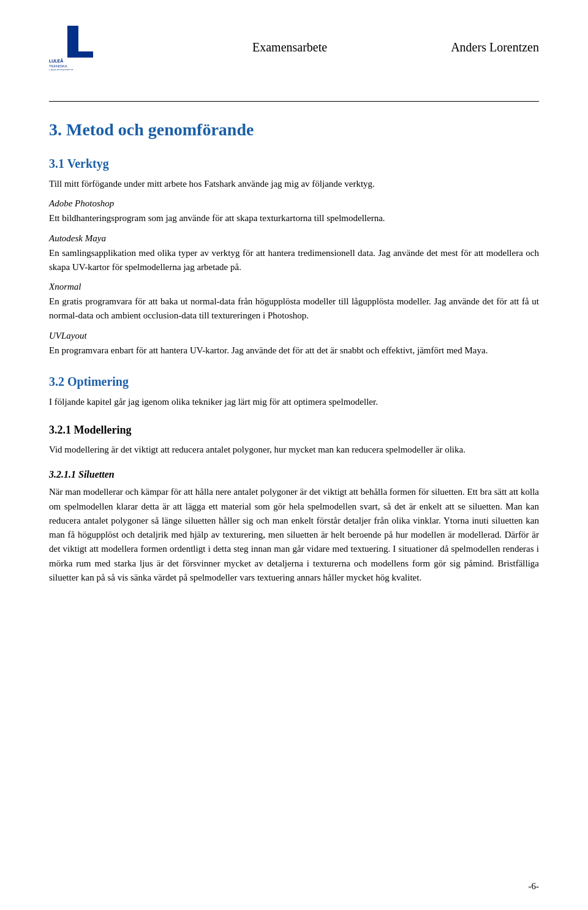 The image size is (588, 910). I want to click on tool-desc-xnormal: En gratis programvara för att baka ut no…, so click(294, 309).